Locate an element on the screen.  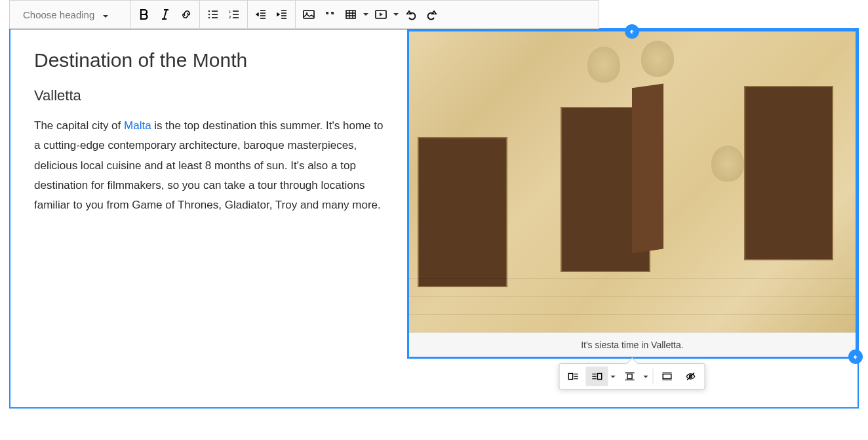
image-button is located at coordinates (309, 14).